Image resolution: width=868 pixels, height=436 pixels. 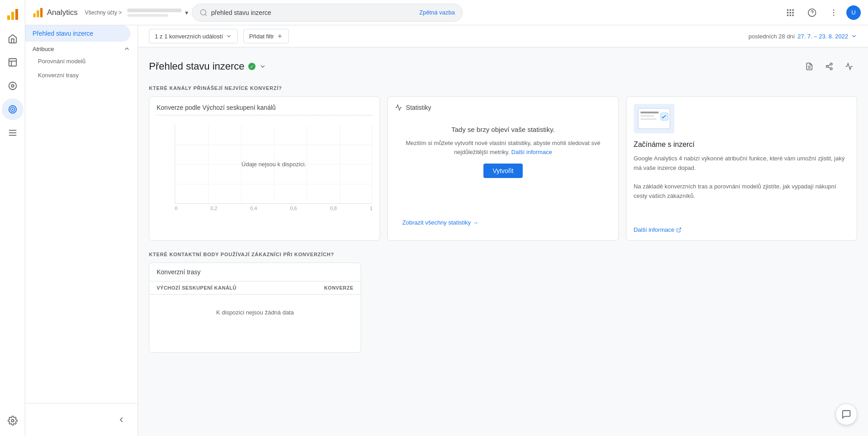 What do you see at coordinates (81, 48) in the screenshot?
I see `nav-section-attribution: Atribuce` at bounding box center [81, 48].